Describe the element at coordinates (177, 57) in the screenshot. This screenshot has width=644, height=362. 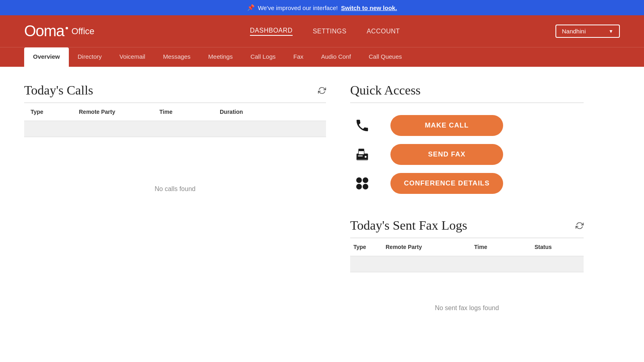
I see `tab-messages: Messages` at that location.